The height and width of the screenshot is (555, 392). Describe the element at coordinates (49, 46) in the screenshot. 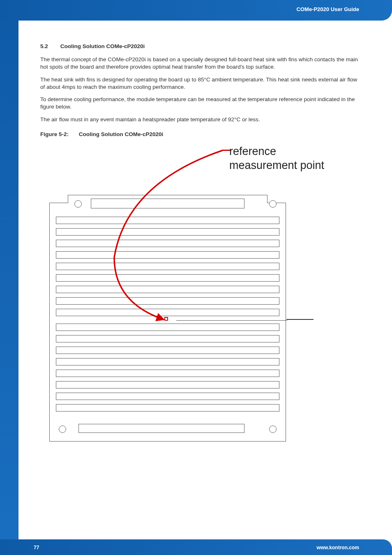

I see `section-number: 5.2` at that location.